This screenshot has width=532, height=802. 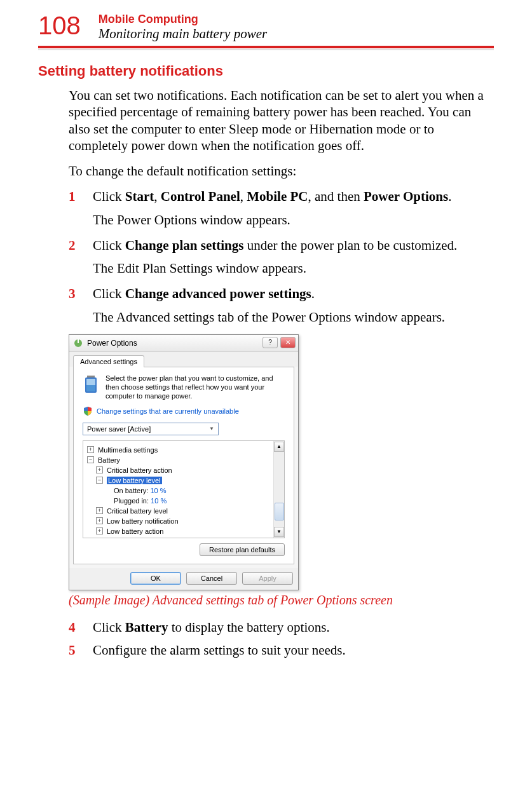 What do you see at coordinates (270, 343) in the screenshot?
I see `help-button: ?` at bounding box center [270, 343].